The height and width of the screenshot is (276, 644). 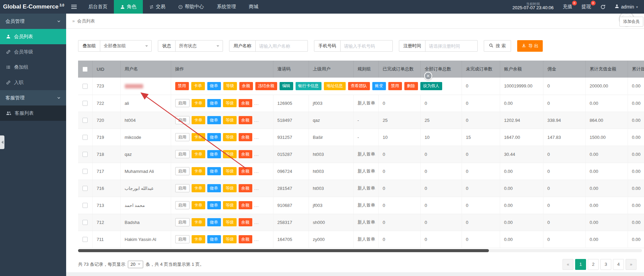 I want to click on scrollbar-thumb, so click(x=284, y=250).